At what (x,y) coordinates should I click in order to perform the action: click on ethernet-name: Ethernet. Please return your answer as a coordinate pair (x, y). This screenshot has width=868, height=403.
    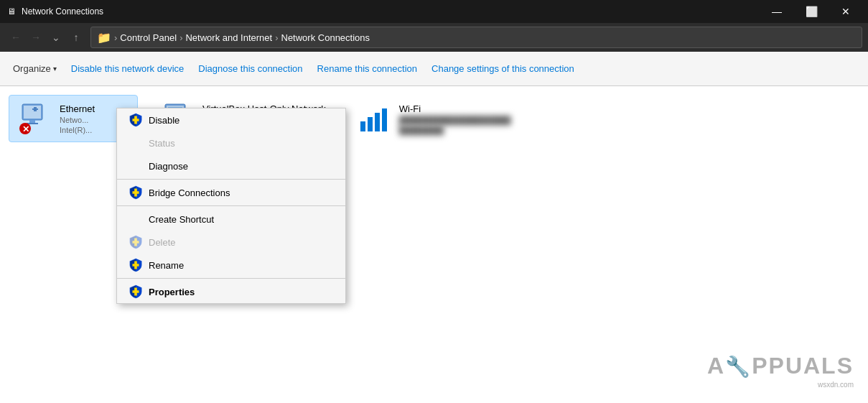
    Looking at the image, I should click on (78, 109).